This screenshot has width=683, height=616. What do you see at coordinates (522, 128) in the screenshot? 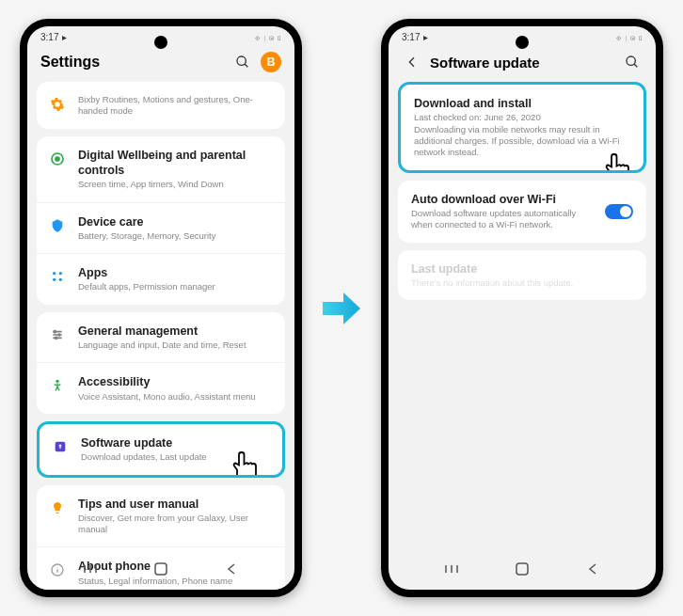
I see `card-download-install-highlighted: Download and install Last checked on: Ju…` at bounding box center [522, 128].